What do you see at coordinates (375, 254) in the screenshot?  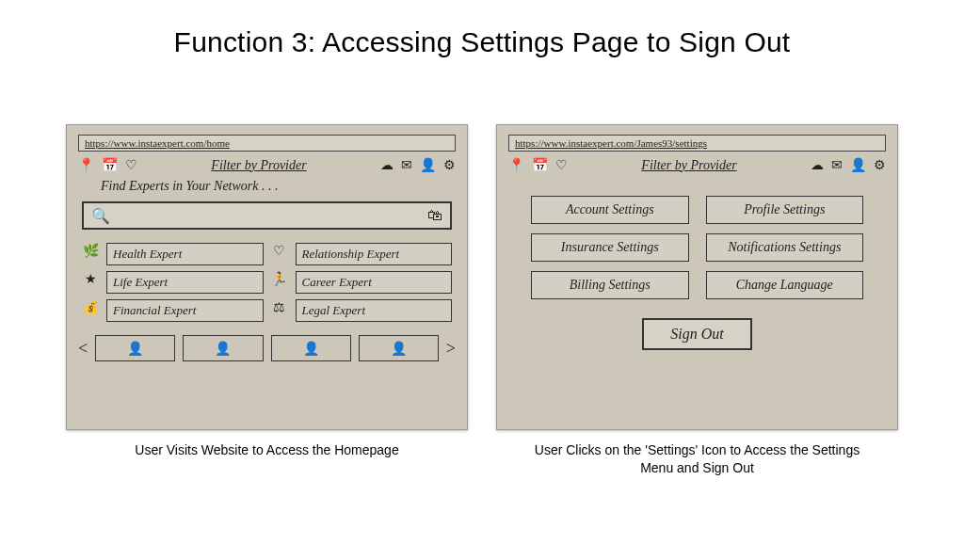 I see `category-relationship: Relationship Expert` at bounding box center [375, 254].